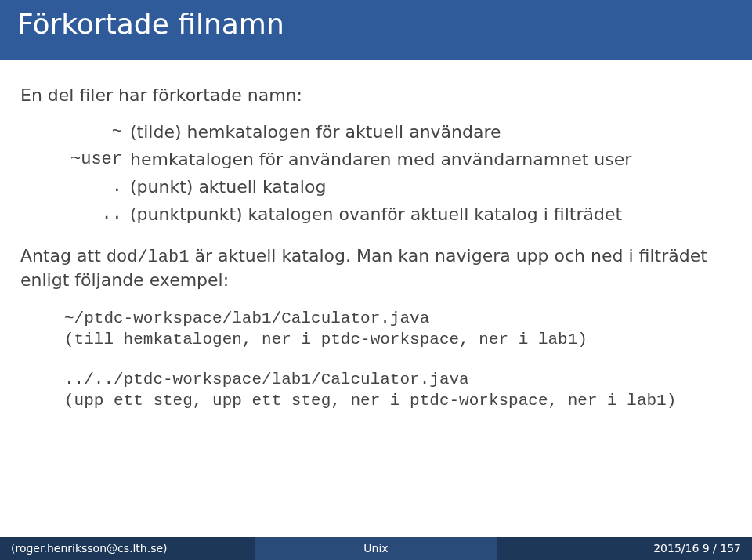 The image size is (752, 560). I want to click on footer-center: Unix, so click(376, 548).